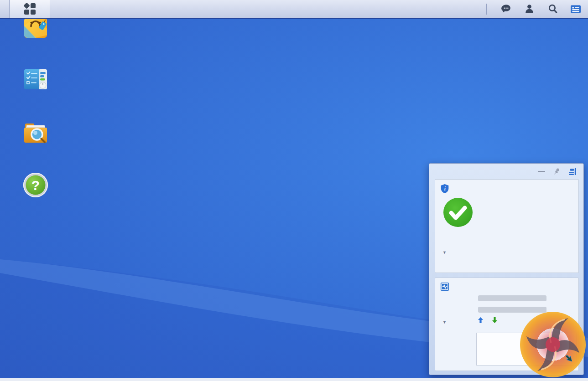  I want to click on lan-address-row: ▼, so click(507, 252).